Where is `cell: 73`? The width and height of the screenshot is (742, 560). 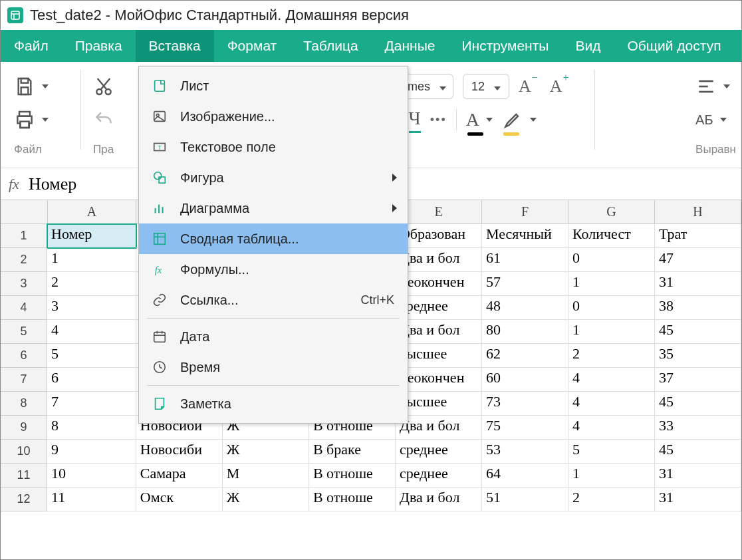
cell: 73 is located at coordinates (525, 404).